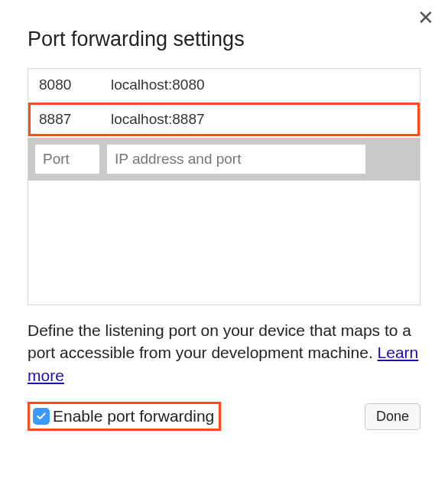  Describe the element at coordinates (260, 85) in the screenshot. I see `address-cell: localhost:8080` at that location.